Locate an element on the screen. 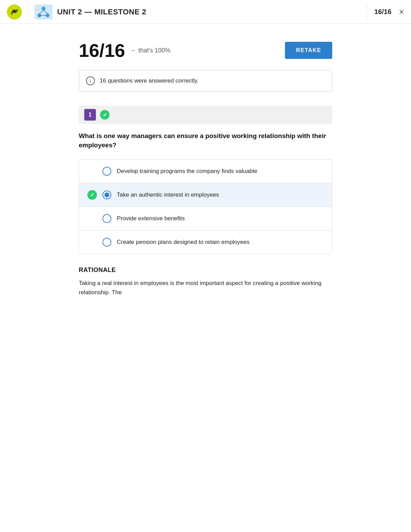  answer-text-d: Create pension plans designed to retain … is located at coordinates (183, 242).